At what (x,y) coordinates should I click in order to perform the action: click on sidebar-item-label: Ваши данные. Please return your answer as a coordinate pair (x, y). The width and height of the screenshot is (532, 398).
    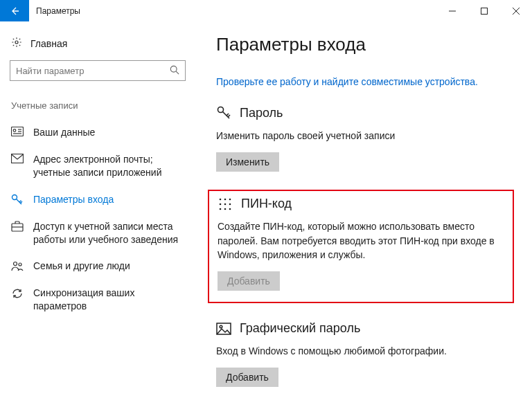
    Looking at the image, I should click on (64, 133).